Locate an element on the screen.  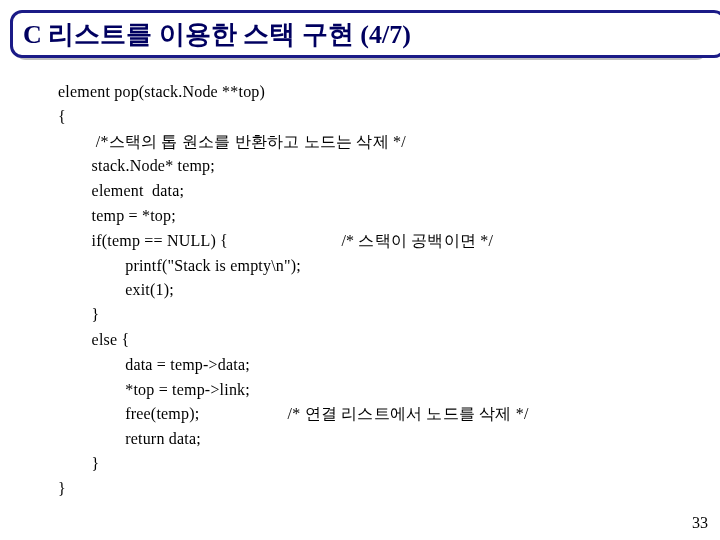
code-line: element pop(stack.Node **top) is located at coordinates (162, 92).